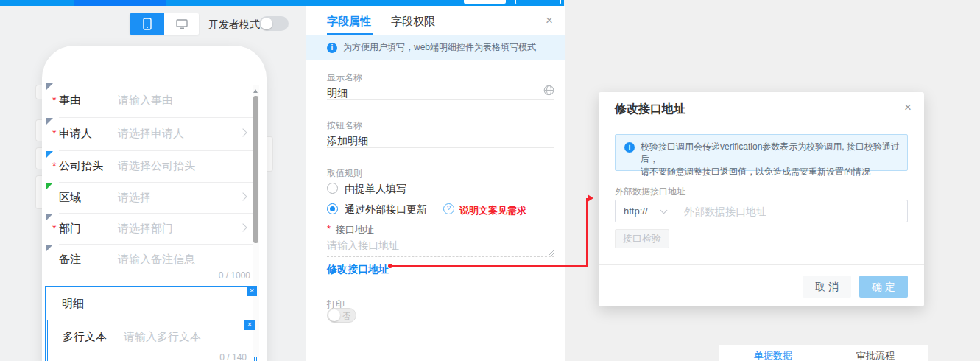 The height and width of the screenshot is (361, 980). What do you see at coordinates (152, 134) in the screenshot?
I see `field-row-shenqingren: * 申请人 请选择申请人` at bounding box center [152, 134].